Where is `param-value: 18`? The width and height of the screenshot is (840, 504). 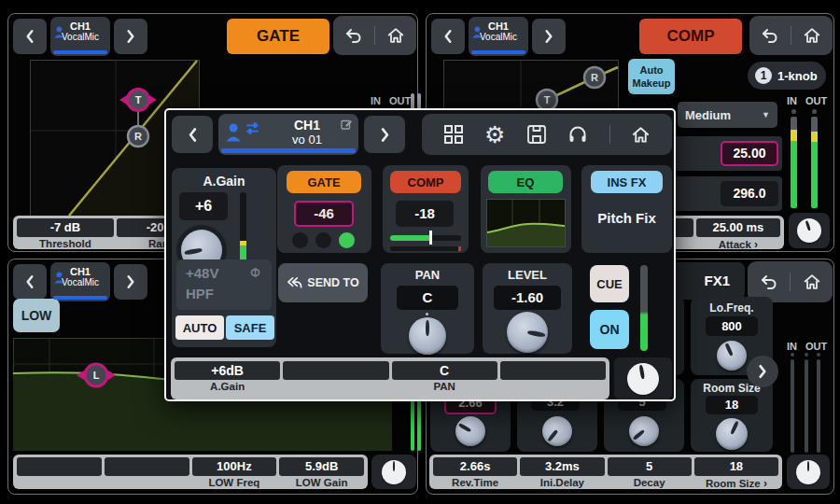
param-value: 18 is located at coordinates (732, 405).